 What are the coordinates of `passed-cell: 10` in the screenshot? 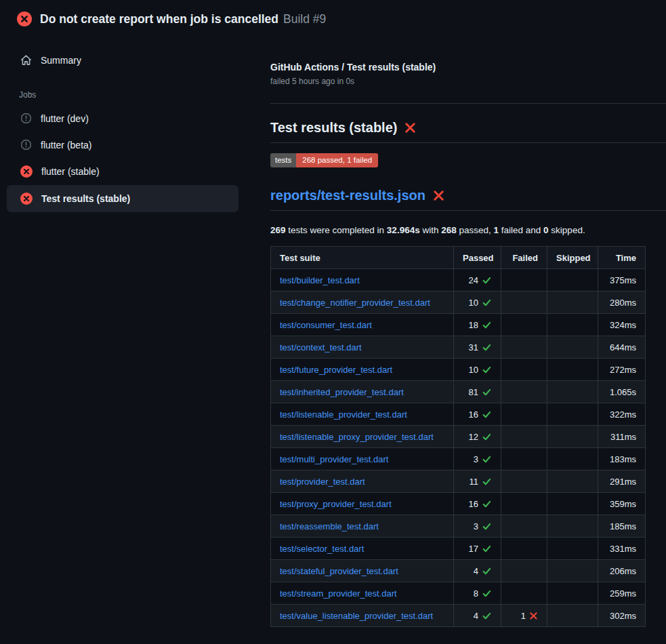 It's located at (478, 302).